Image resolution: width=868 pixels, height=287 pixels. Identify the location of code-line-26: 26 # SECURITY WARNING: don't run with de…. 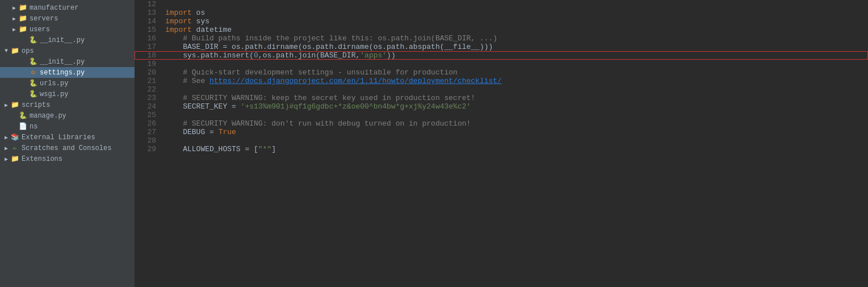
(501, 124).